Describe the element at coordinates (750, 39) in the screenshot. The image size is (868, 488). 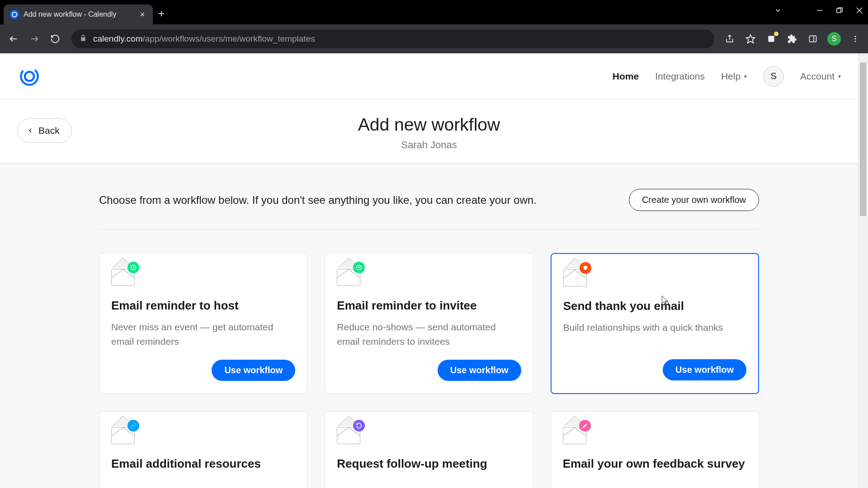
I see `bookmark-star-icon` at that location.